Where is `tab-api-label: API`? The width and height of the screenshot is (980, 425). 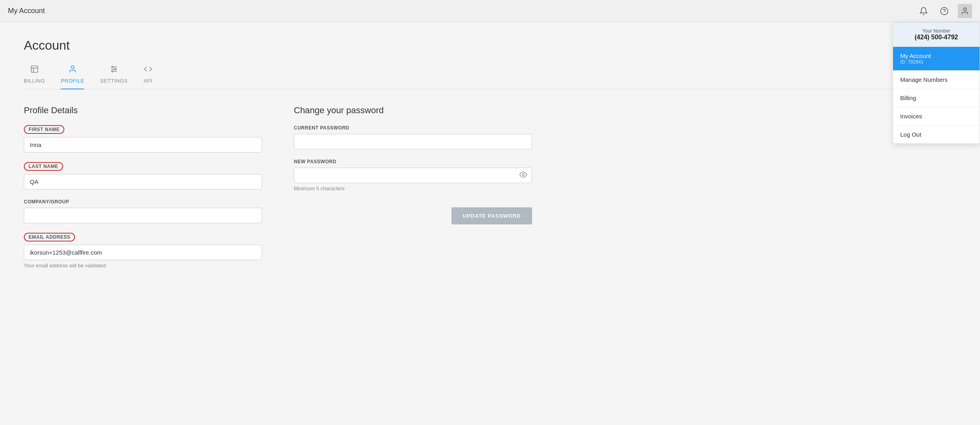 tab-api-label: API is located at coordinates (148, 81).